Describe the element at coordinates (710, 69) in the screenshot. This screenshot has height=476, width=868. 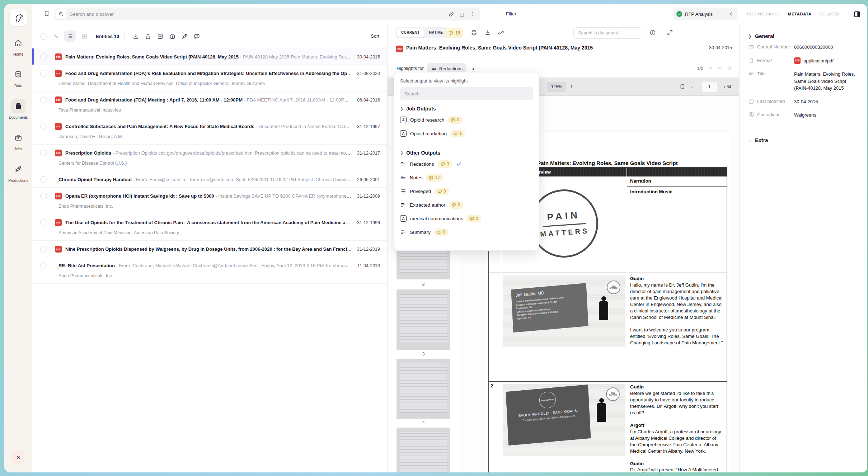
I see `prev-match-icon` at that location.